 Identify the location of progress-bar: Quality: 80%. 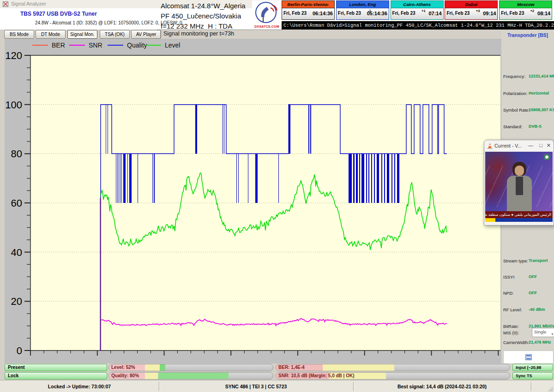
(191, 376).